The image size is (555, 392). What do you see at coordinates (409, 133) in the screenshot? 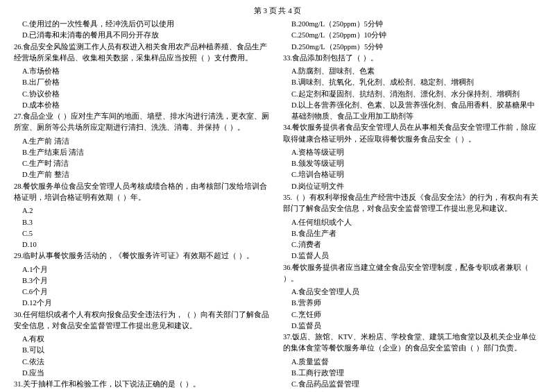
I see `question-text: 34.餐饮服务提供者食品安全管理人员在从事相关食品安全管理工作前，除应取得健康合…` at bounding box center [409, 133].